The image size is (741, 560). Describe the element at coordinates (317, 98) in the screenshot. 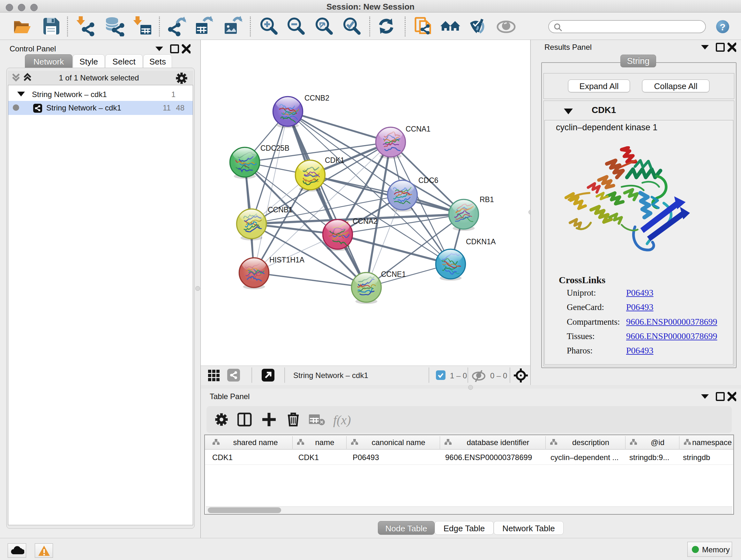

I see `svg-text: CCNB2` at that location.